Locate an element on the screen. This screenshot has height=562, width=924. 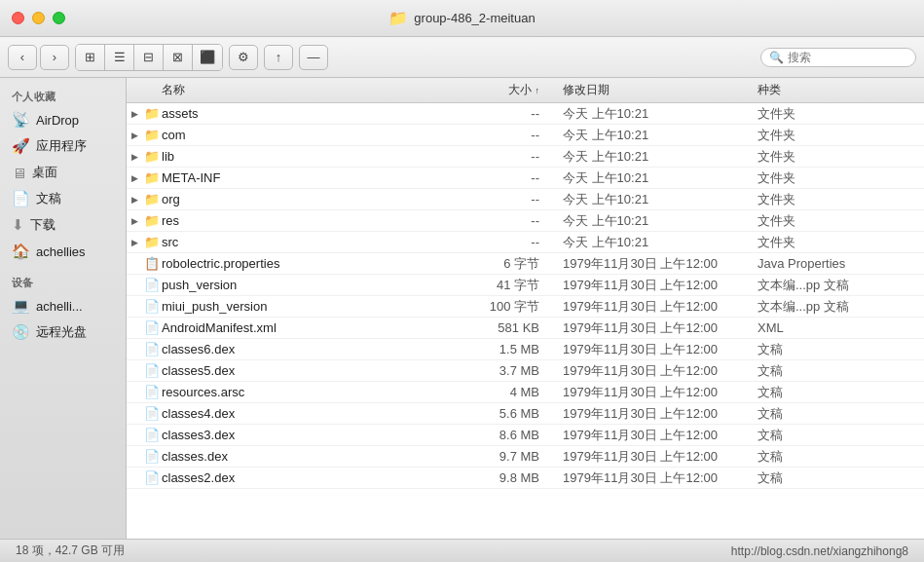
disc-icon: 💿 is located at coordinates (21, 332).